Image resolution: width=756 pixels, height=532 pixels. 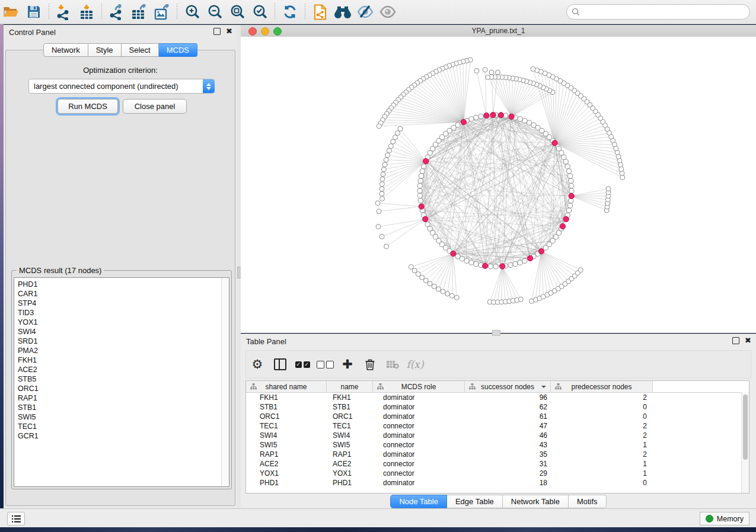 What do you see at coordinates (139, 12) in the screenshot?
I see `export-table-icon` at bounding box center [139, 12].